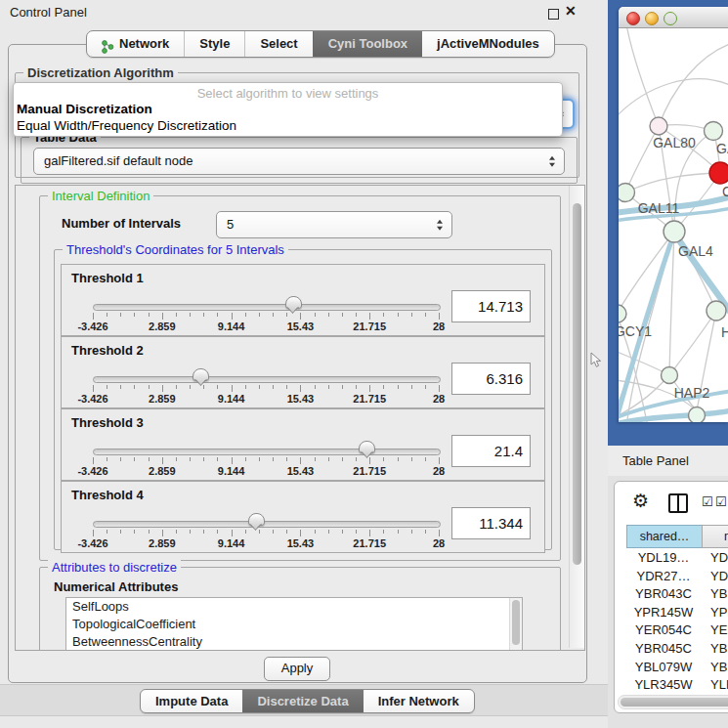 The image size is (728, 728). Describe the element at coordinates (516, 622) in the screenshot. I see `list-scrollbar-thumb` at that location.